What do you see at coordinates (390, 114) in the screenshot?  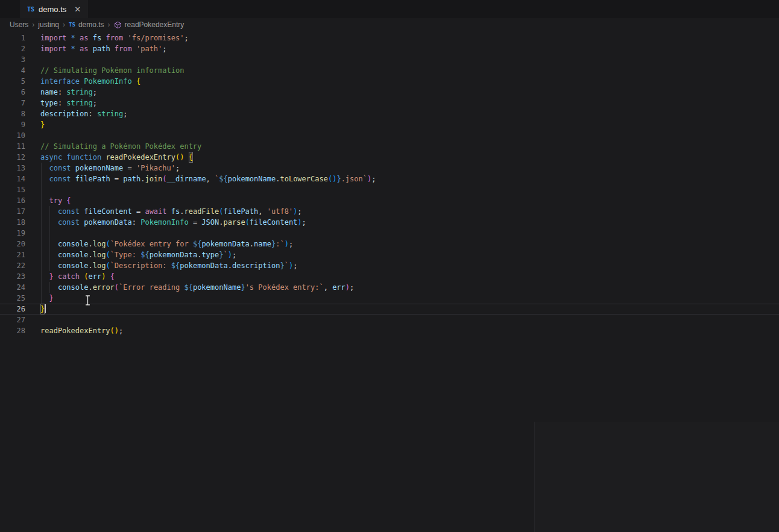 I see `code-line-8: 8description: string;` at bounding box center [390, 114].